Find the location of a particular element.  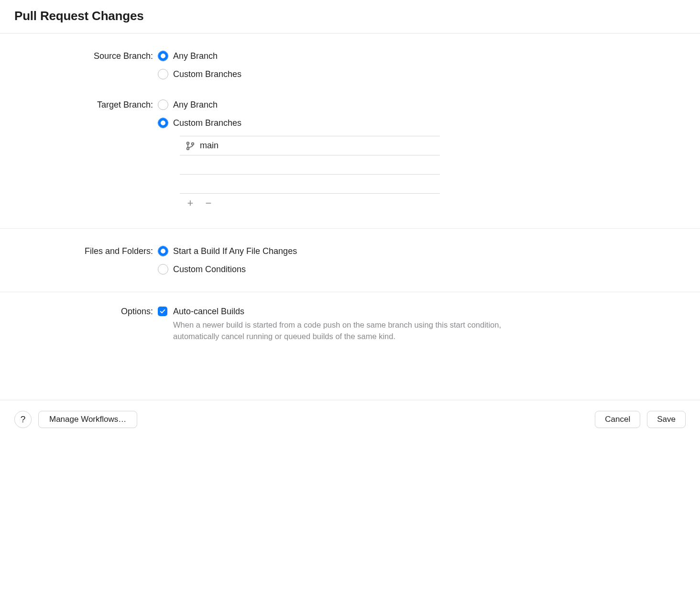

auto-cancel-checkbox is located at coordinates (163, 311).